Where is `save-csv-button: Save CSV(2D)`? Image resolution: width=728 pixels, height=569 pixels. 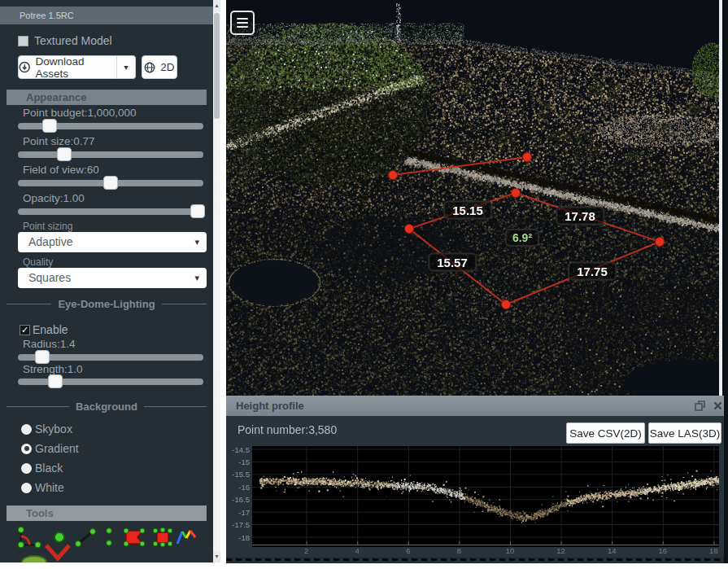
save-csv-button: Save CSV(2D) is located at coordinates (605, 433).